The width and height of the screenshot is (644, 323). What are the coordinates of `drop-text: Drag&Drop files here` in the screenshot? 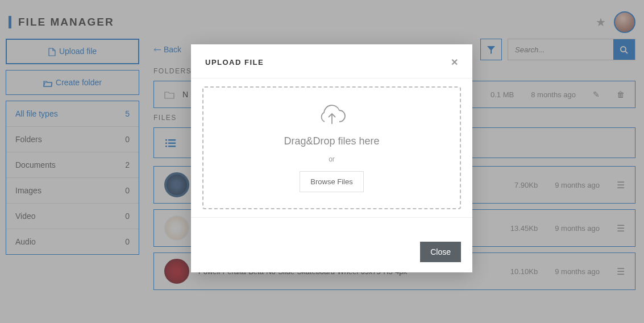 It's located at (332, 141).